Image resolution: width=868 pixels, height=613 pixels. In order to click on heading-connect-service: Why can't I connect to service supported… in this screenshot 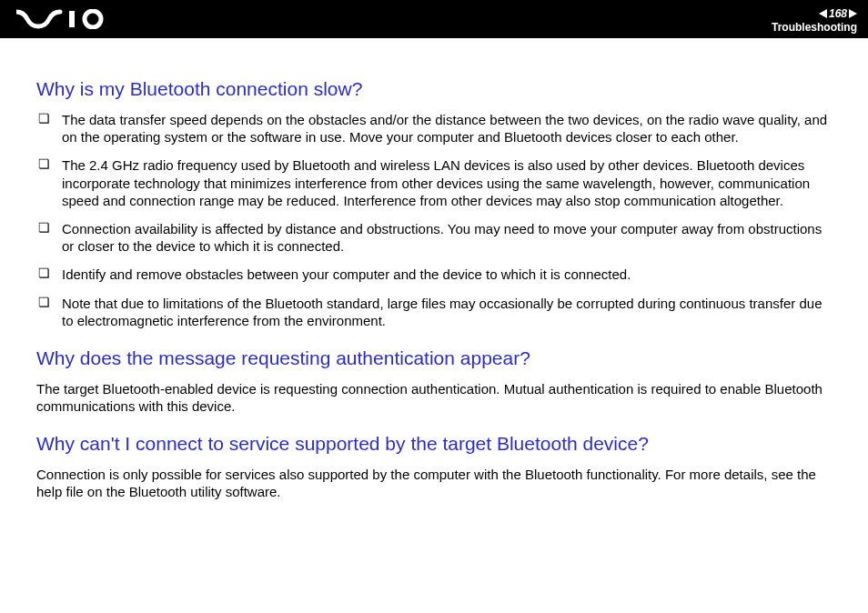, I will do `click(437, 444)`.